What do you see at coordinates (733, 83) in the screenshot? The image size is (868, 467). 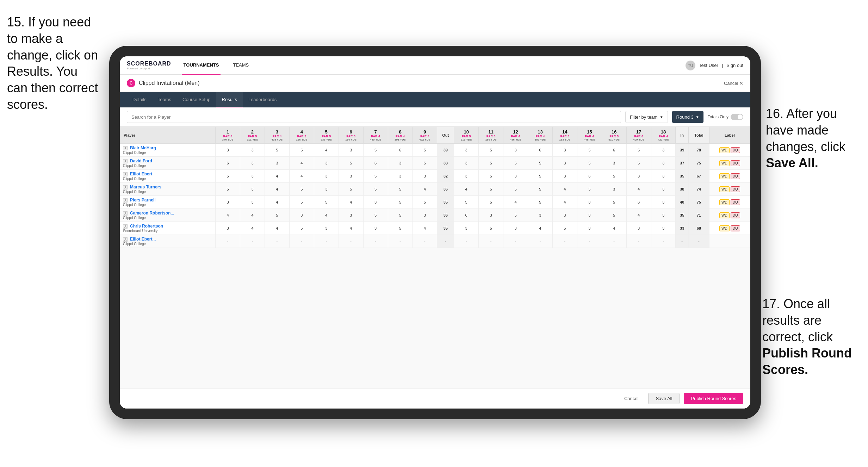 I see `tournament-cancel-btn: Cancel ✕` at bounding box center [733, 83].